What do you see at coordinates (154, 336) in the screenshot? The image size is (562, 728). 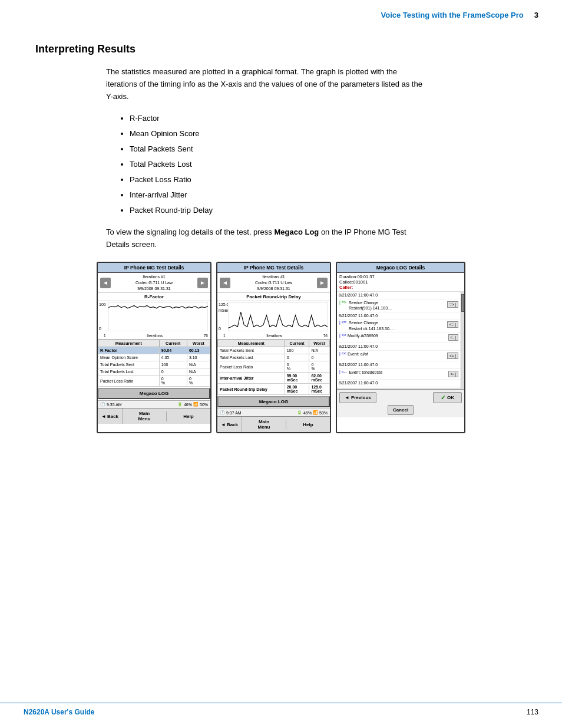 I see `screen1-x-label: Iterations` at bounding box center [154, 336].